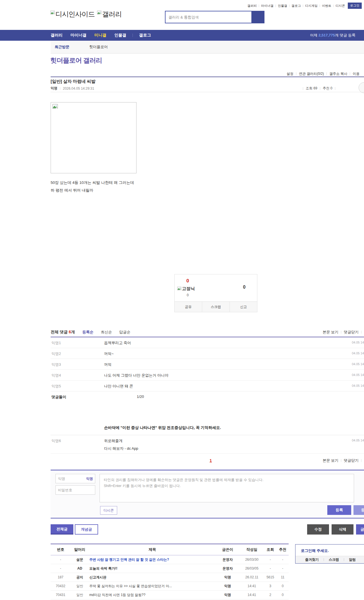  I want to click on recent-visit-label: 최근방문, so click(62, 47).